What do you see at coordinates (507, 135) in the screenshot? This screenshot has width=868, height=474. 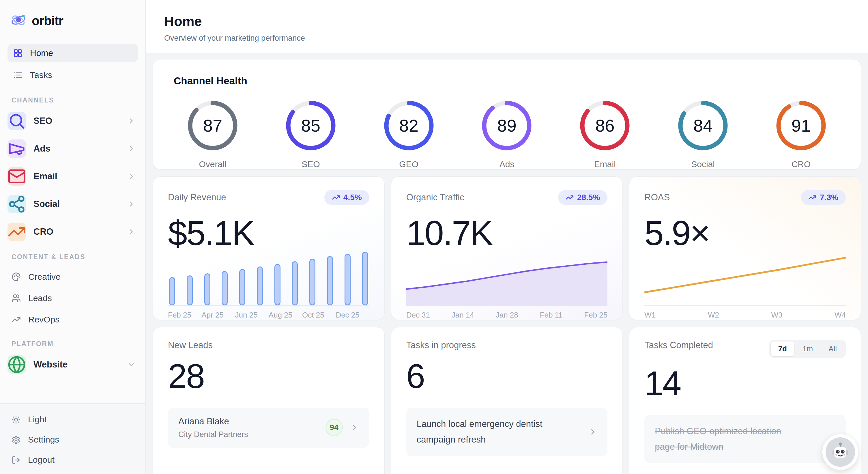 I see `gauge-ads: 89Ads` at bounding box center [507, 135].